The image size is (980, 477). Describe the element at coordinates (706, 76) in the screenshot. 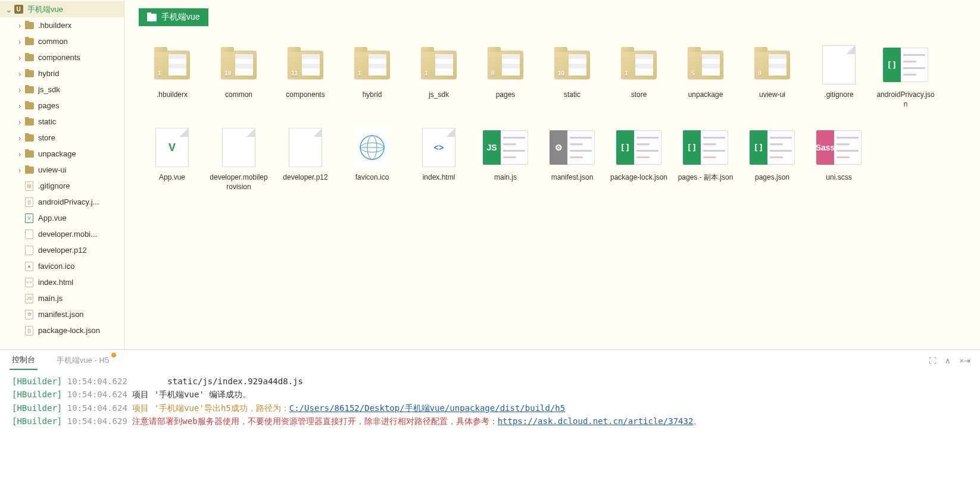

I see `grid-folder: 5unpackage` at that location.